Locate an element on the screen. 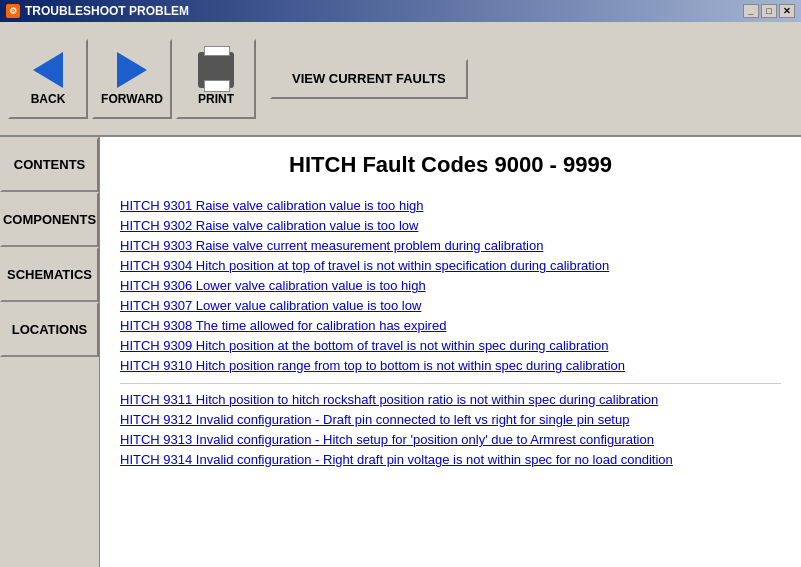 The height and width of the screenshot is (567, 801). view-current-faults-button: VIEW CURRENT FAULTS is located at coordinates (369, 79).